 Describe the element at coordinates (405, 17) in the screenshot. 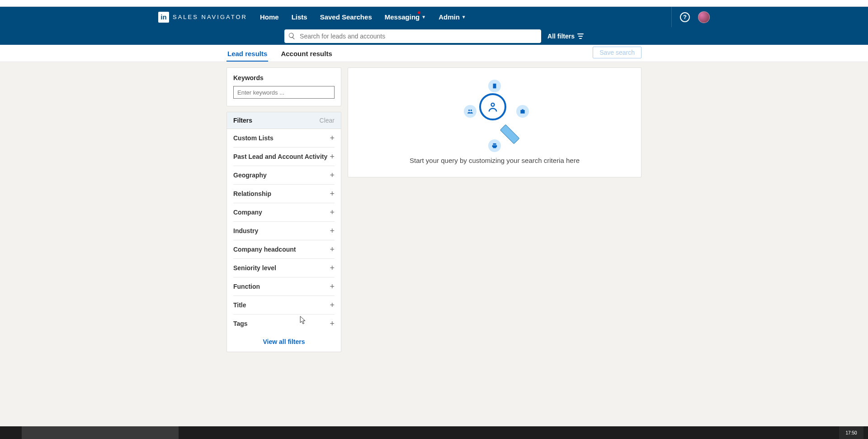

I see `nav-messaging: Messaging ▼` at that location.